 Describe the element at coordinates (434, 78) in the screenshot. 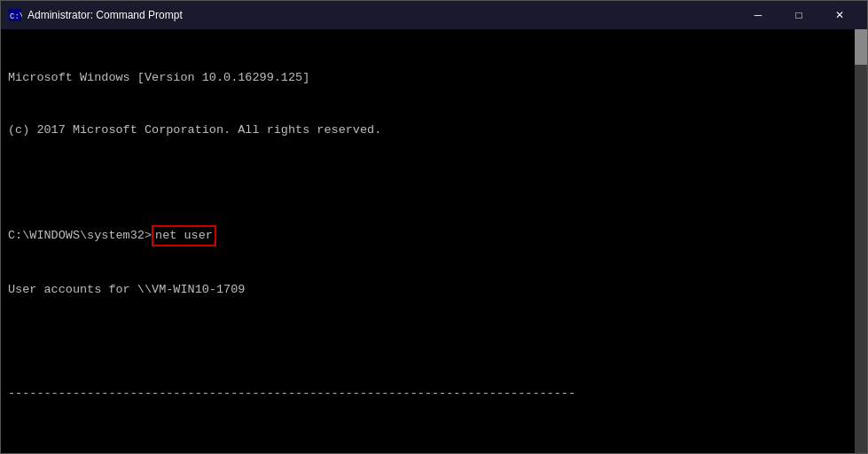

I see `line-version: Microsoft Windows [Version 10.0.16299.12…` at that location.